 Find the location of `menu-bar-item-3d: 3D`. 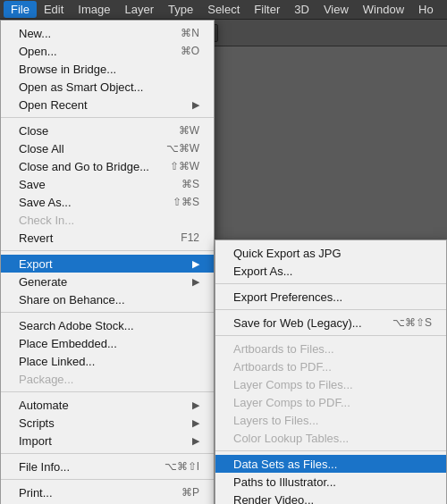

menu-bar-item-3d: 3D is located at coordinates (302, 9).